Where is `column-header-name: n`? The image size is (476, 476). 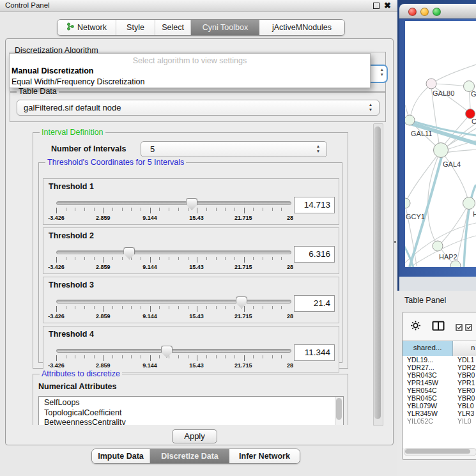 column-header-name: n is located at coordinates (464, 349).